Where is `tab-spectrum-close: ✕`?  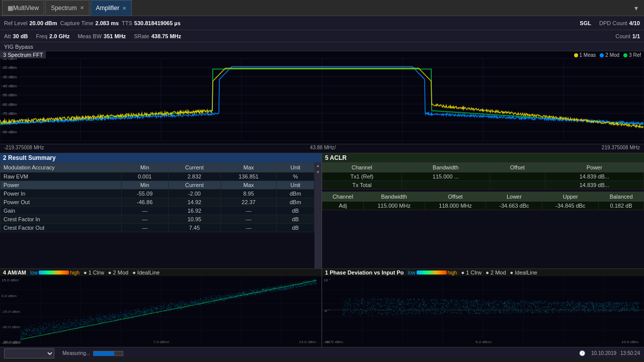 tab-spectrum-close: ✕ is located at coordinates (82, 8).